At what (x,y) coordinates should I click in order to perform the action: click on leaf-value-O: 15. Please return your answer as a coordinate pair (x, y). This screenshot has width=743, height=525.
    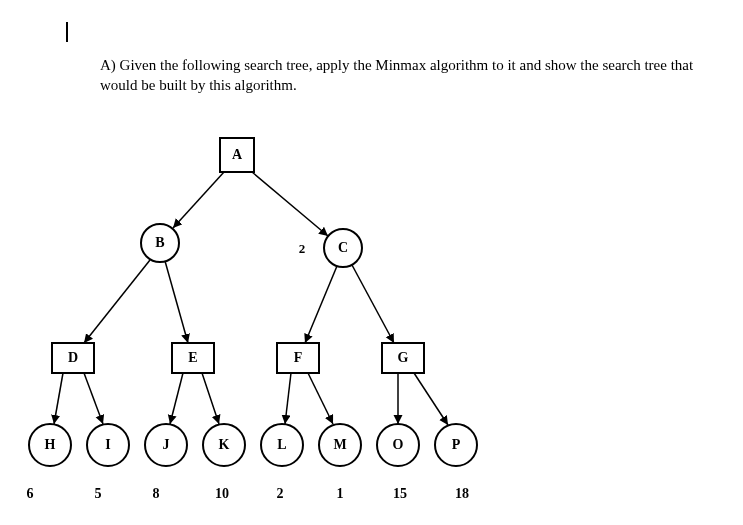
    Looking at the image, I should click on (400, 494).